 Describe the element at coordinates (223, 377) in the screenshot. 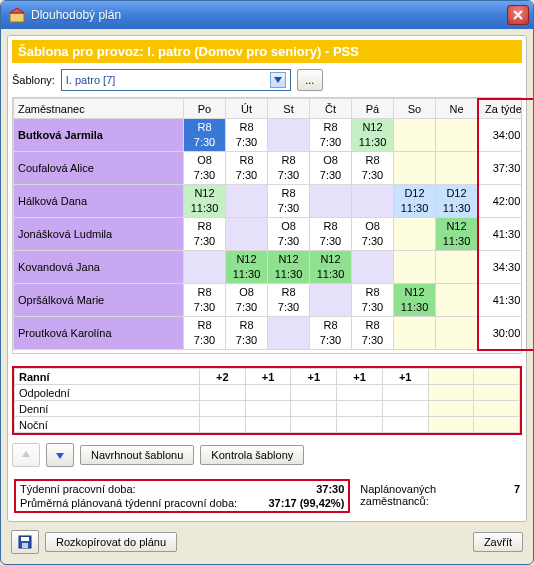

I see `summary-cell: +2` at that location.